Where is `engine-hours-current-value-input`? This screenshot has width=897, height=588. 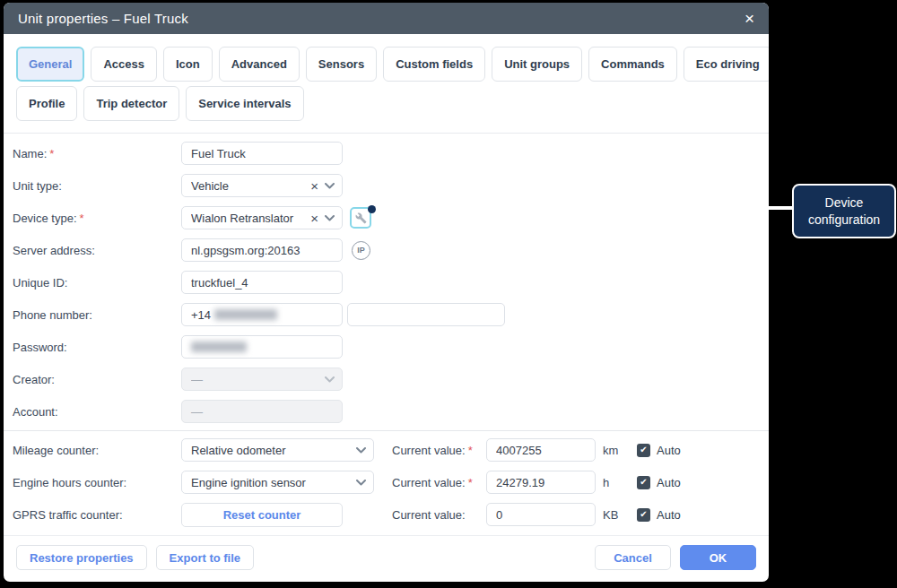
engine-hours-current-value-input is located at coordinates (541, 482).